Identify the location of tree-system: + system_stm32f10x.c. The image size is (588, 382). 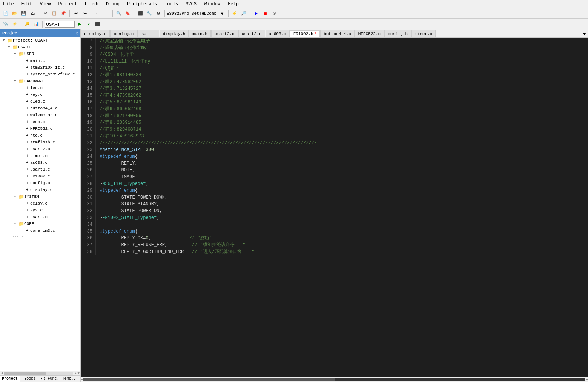
(40, 74).